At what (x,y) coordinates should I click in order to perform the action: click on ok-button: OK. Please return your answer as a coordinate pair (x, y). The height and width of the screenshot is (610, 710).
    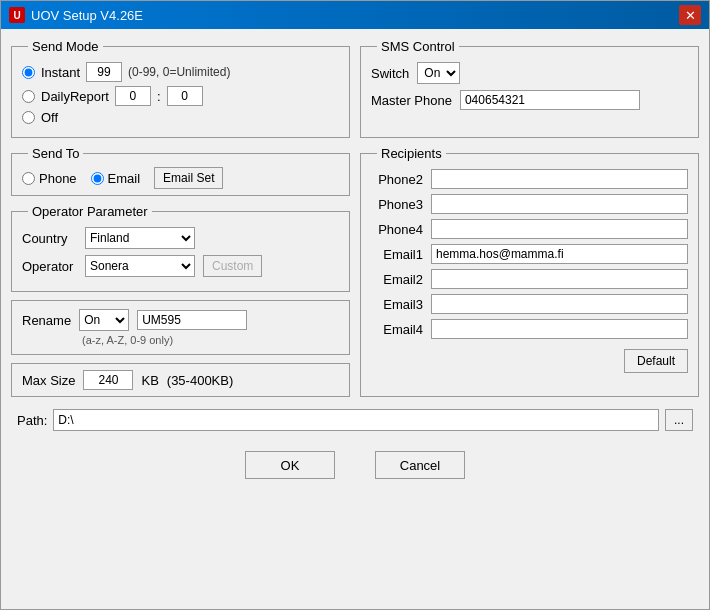
    Looking at the image, I should click on (290, 465).